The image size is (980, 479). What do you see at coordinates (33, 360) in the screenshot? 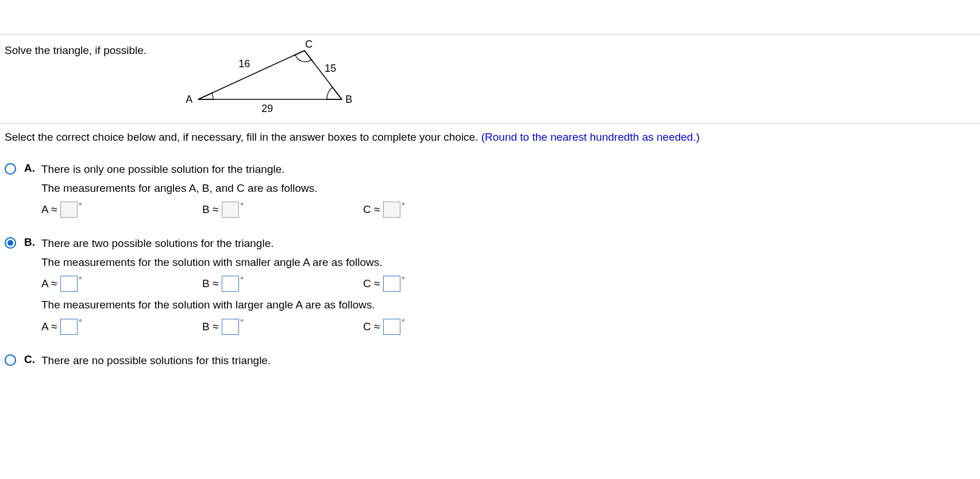
I see `choice-c-letter: C.` at bounding box center [33, 360].